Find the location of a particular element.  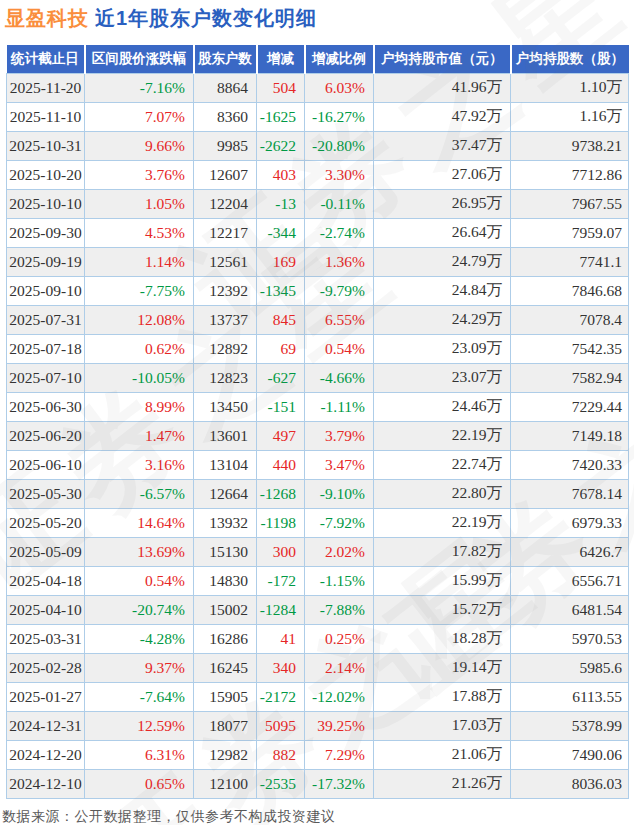

cell-avg-market-value: 17.82万 is located at coordinates (442, 552).